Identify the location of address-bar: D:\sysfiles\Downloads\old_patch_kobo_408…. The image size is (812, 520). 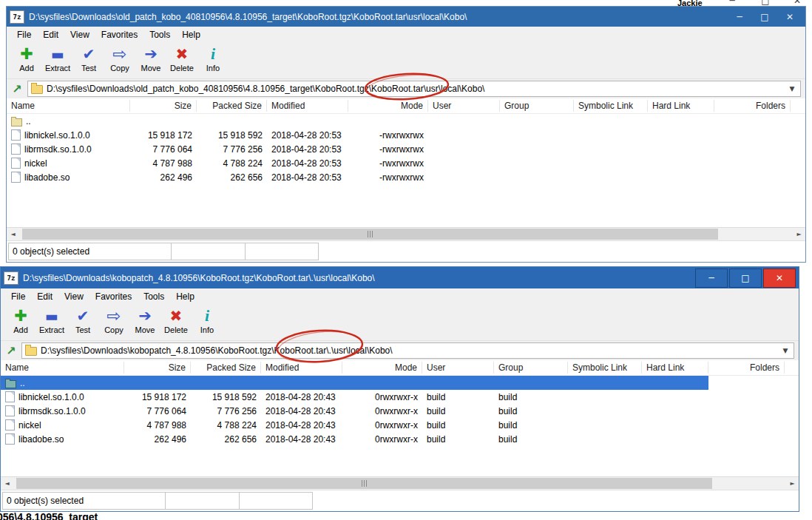
(414, 89).